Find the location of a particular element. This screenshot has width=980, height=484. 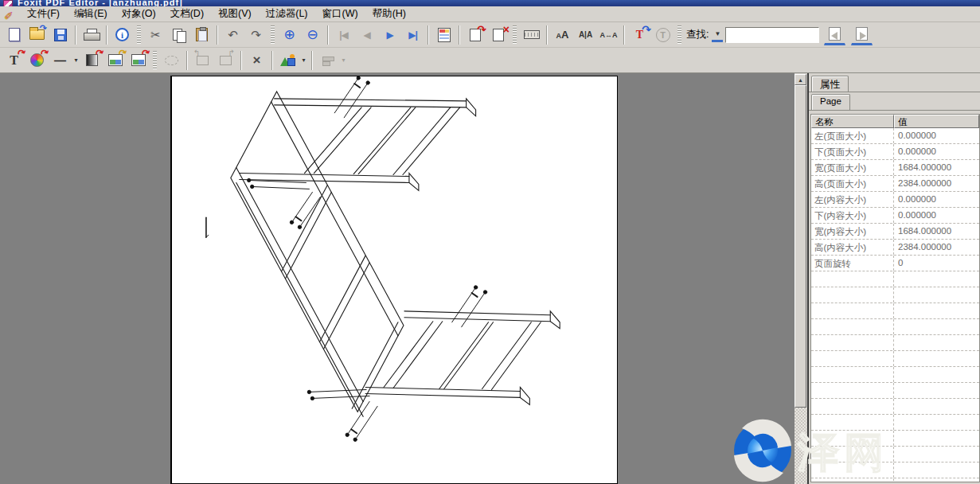

column-header-name: 名称 is located at coordinates (853, 121).